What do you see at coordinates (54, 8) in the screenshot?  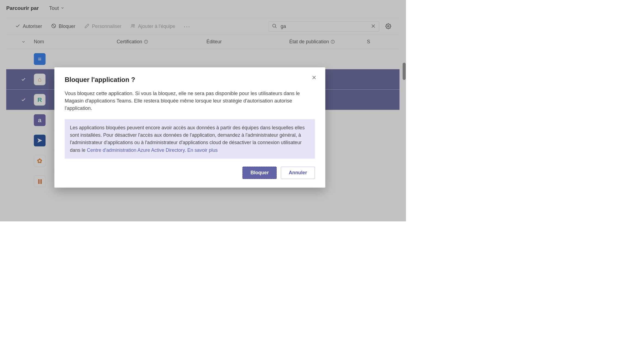 I see `filter-dropdown: Tout` at bounding box center [54, 8].